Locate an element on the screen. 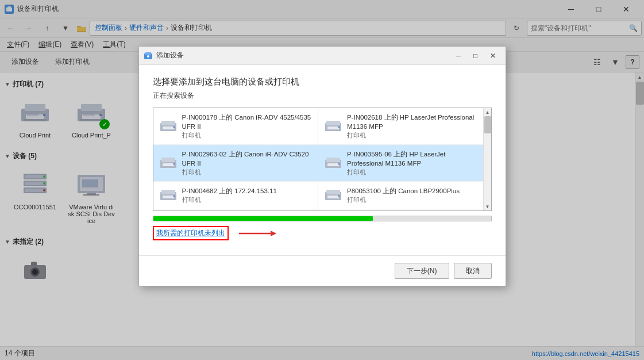 The width and height of the screenshot is (644, 360). list-item: P-IN002618 上的 HP LaserJet Professional M… is located at coordinates (401, 127).